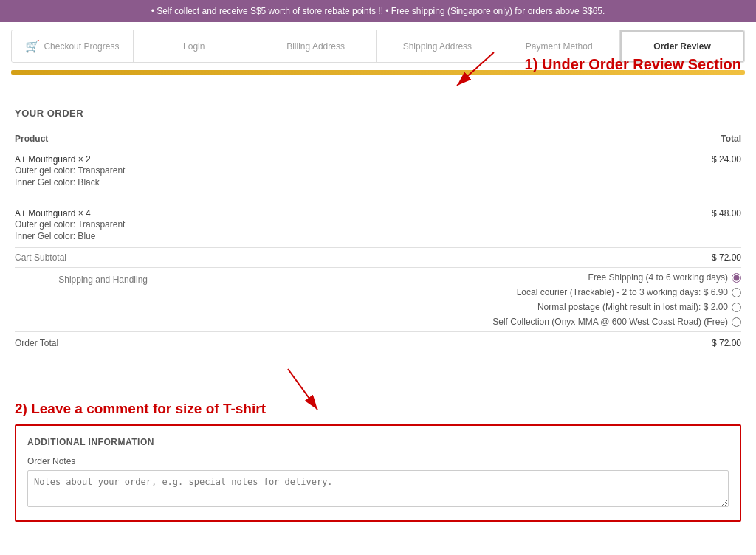 This screenshot has height=555, width=756. Describe the element at coordinates (737, 322) in the screenshot. I see `shipping-radio-self` at that location.